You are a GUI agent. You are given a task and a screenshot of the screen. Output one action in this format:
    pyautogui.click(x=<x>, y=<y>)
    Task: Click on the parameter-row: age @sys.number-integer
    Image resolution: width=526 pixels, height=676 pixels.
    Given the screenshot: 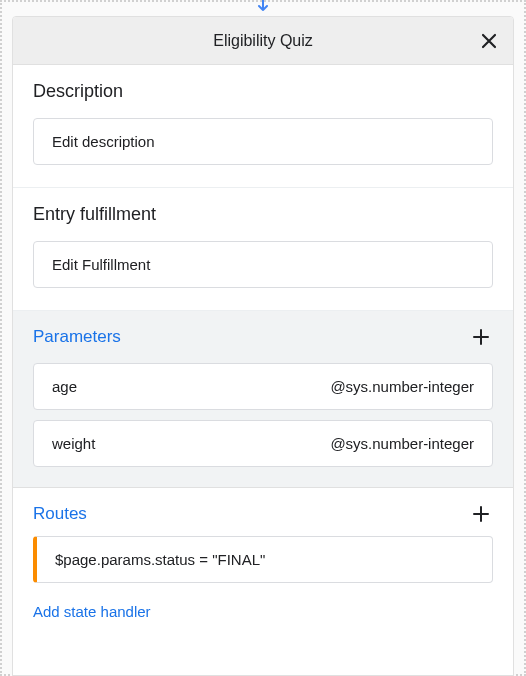 What is the action you would take?
    pyautogui.click(x=263, y=386)
    